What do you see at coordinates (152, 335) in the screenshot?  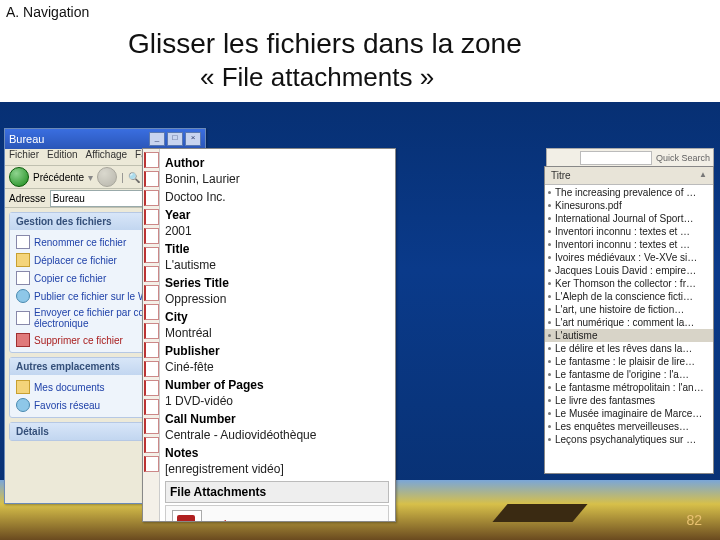 I see `file-icon-strip` at bounding box center [152, 335].